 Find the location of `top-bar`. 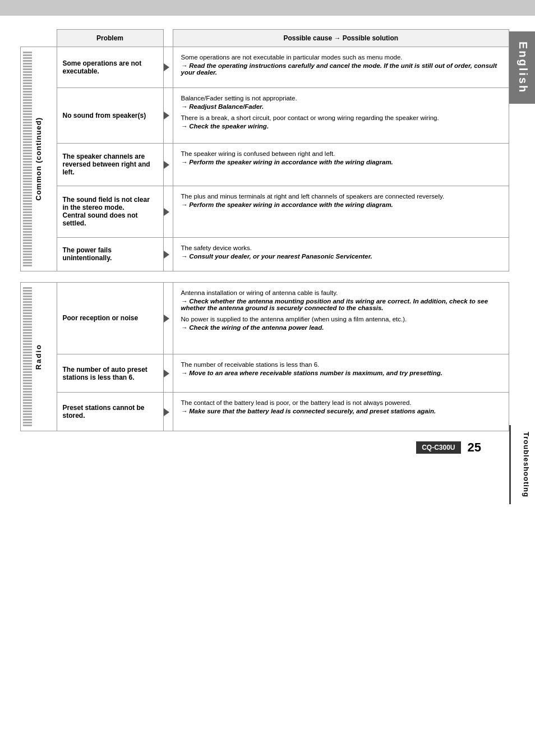

top-bar is located at coordinates (268, 8).